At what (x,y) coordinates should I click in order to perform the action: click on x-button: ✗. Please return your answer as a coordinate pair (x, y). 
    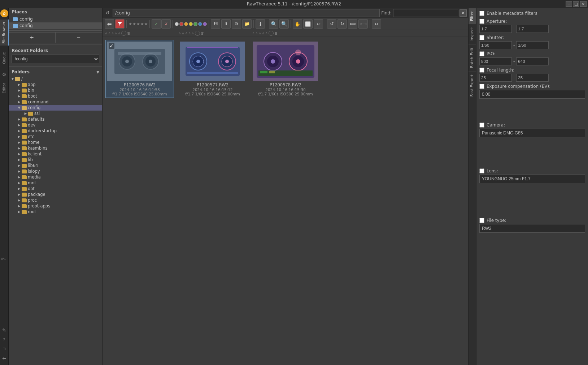
    Looking at the image, I should click on (166, 24).